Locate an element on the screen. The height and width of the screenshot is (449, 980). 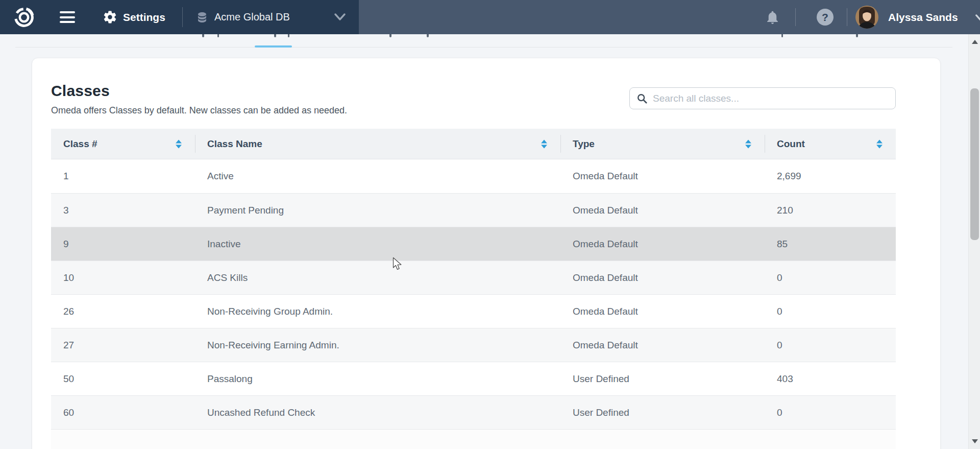
scrollbar-down-arrow is located at coordinates (975, 441).